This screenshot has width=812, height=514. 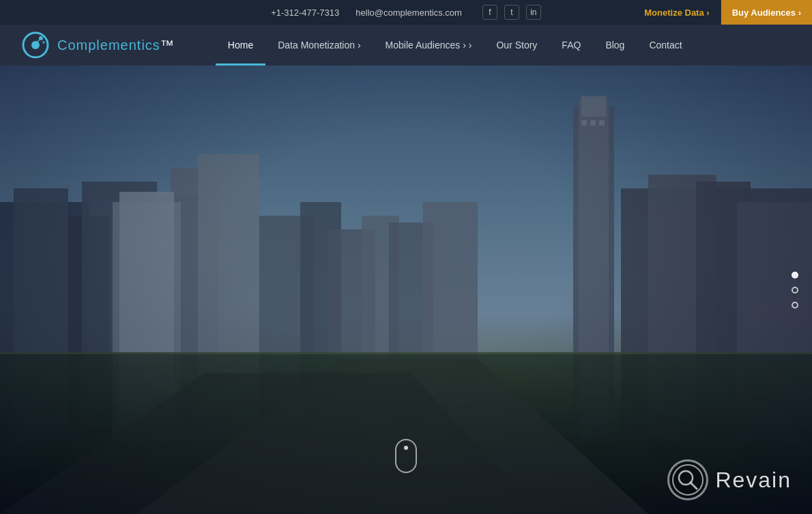 What do you see at coordinates (319, 45) in the screenshot?
I see `nav-link-data-monetization: Data Monetization` at bounding box center [319, 45].